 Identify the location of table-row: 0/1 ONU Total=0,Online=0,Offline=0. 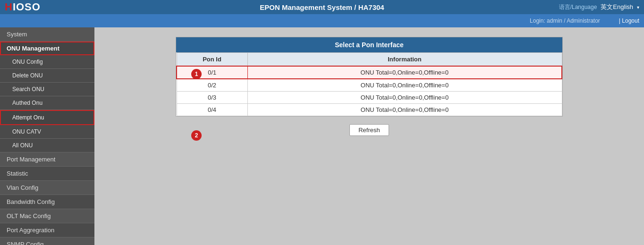
(369, 73).